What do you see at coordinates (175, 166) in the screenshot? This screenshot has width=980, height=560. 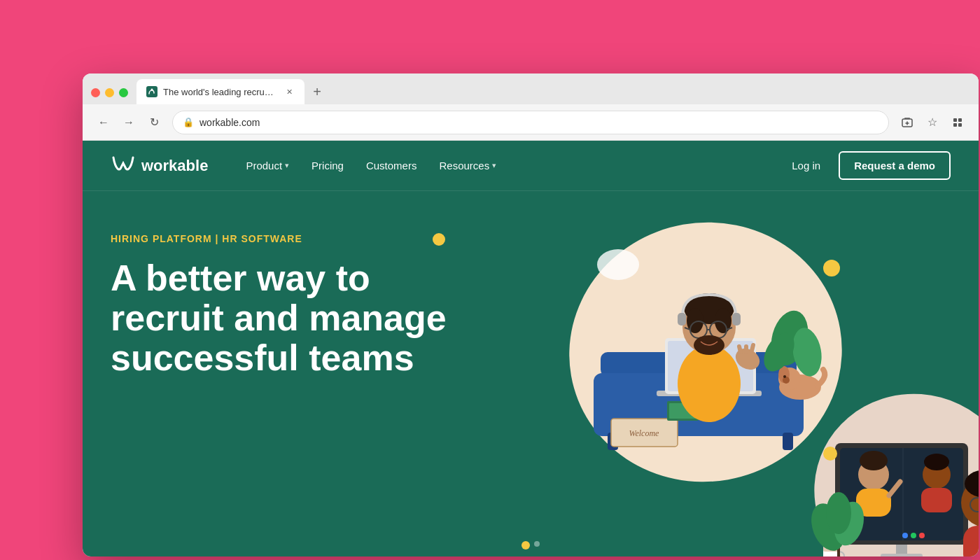 I see `logo-text: workable` at bounding box center [175, 166].